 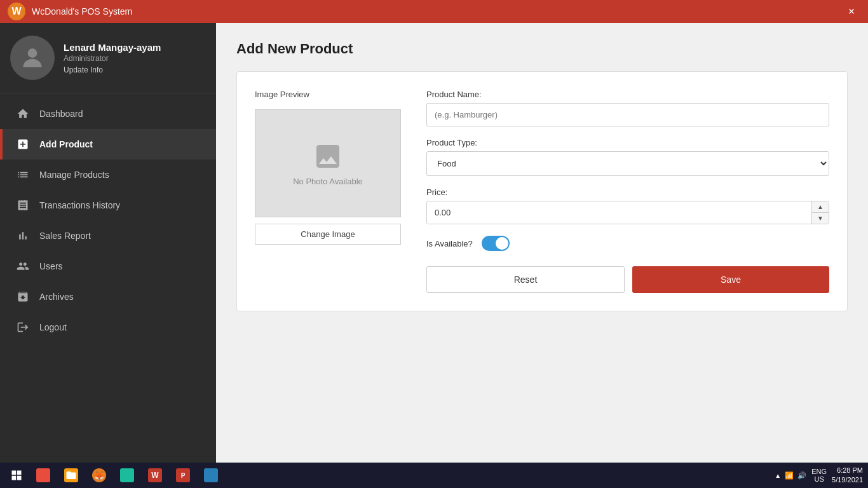 I want to click on nav-label-transactions: Transactions History, so click(x=80, y=205).